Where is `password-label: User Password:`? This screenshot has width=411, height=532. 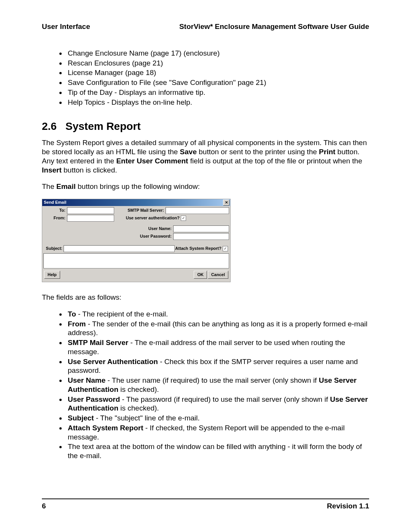 password-label: User Password: is located at coordinates (155, 236).